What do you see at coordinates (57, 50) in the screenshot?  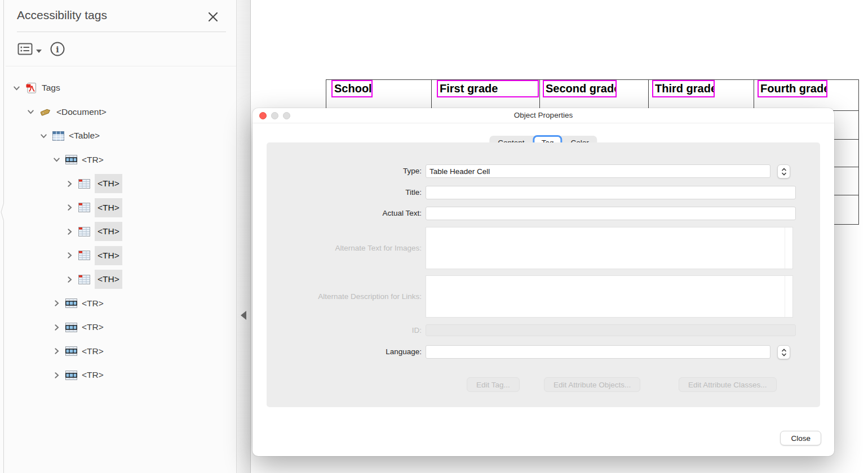 I see `svg-text: i` at bounding box center [57, 50].